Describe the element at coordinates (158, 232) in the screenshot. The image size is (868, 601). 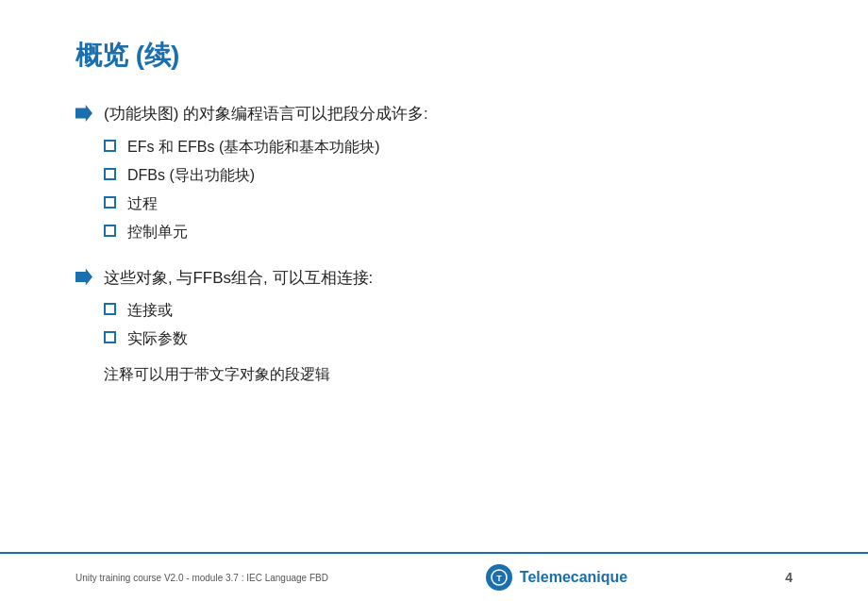
I see `sub-bullet-text-1d: 控制单元` at that location.